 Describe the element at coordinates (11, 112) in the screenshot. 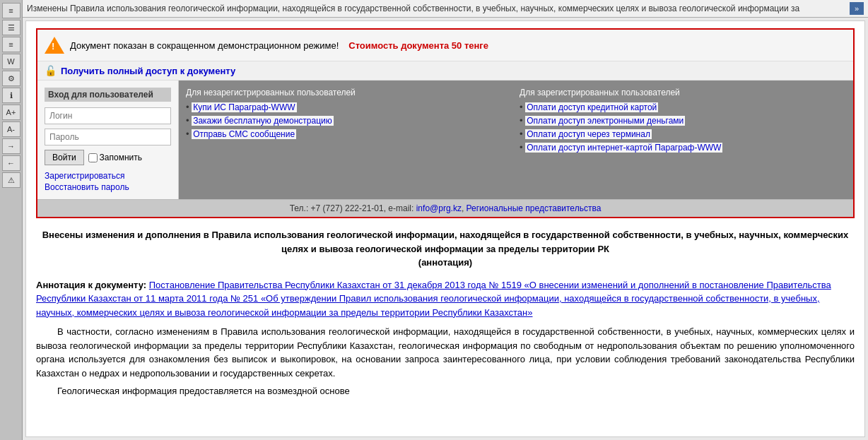

I see `sidebar-btn-font-increase: A+` at that location.